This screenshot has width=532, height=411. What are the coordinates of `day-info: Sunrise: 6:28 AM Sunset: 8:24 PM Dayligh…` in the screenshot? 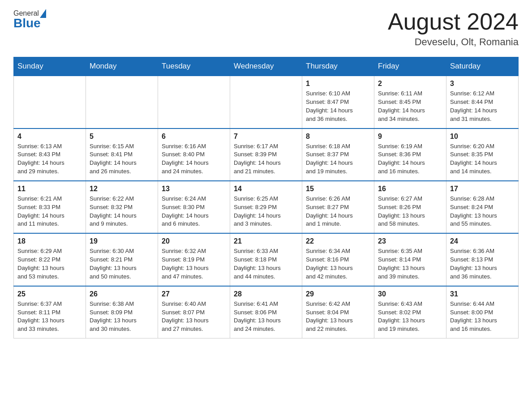 It's located at (482, 211).